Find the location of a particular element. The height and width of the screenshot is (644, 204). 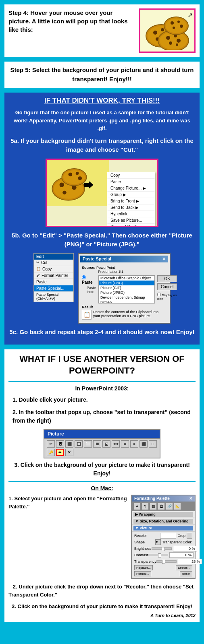

tb-btn-3: ⬛ is located at coordinates (69, 444).